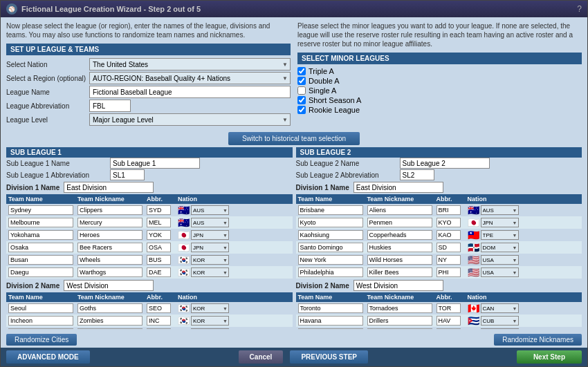 The height and width of the screenshot is (367, 588). Describe the element at coordinates (580, 9) in the screenshot. I see `help-icon: ?` at that location.